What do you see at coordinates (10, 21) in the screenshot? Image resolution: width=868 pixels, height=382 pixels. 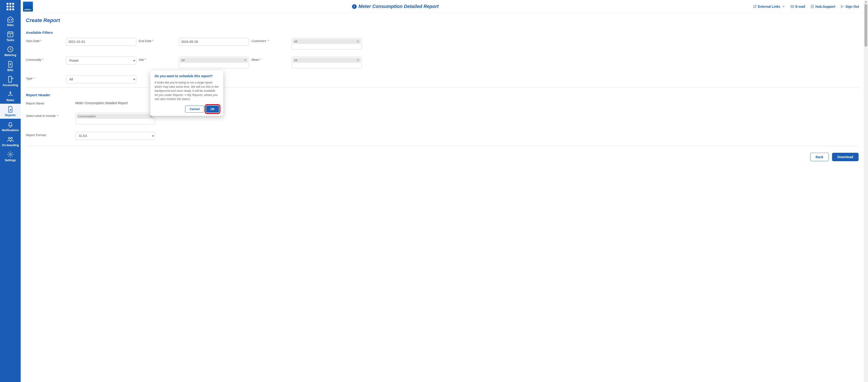 I see `sidebar-item-sites: Sites` at bounding box center [10, 21].